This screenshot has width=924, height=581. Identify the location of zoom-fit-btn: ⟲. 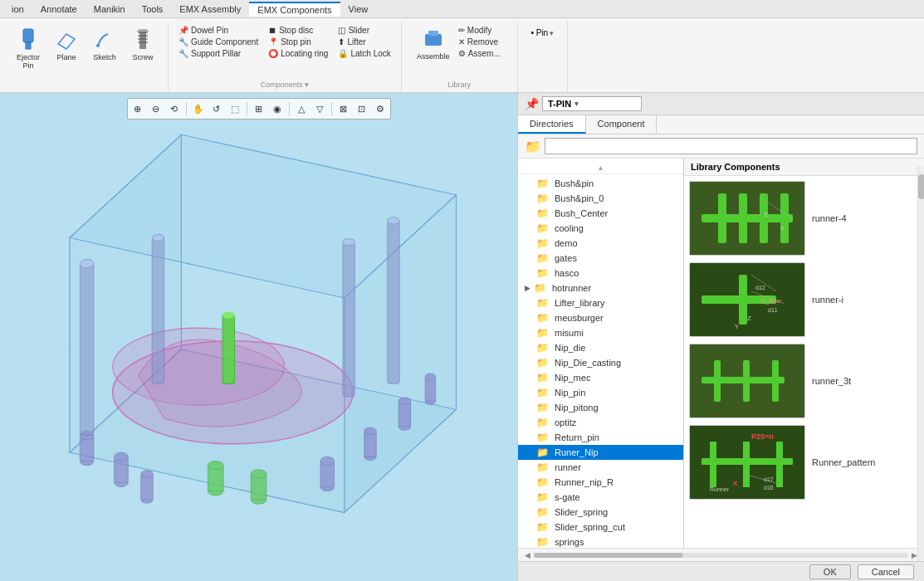
(174, 109).